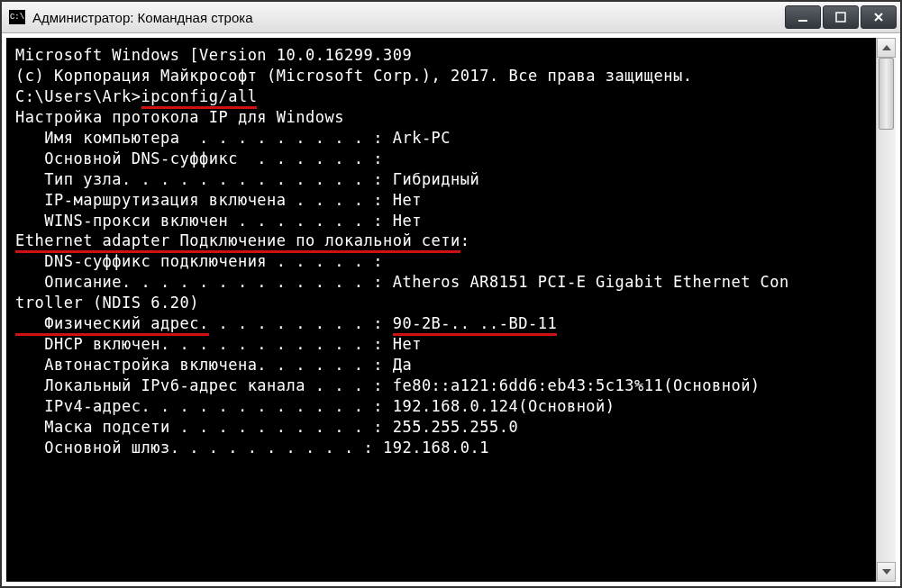 This screenshot has width=902, height=588. I want to click on maximize-icon, so click(841, 17).